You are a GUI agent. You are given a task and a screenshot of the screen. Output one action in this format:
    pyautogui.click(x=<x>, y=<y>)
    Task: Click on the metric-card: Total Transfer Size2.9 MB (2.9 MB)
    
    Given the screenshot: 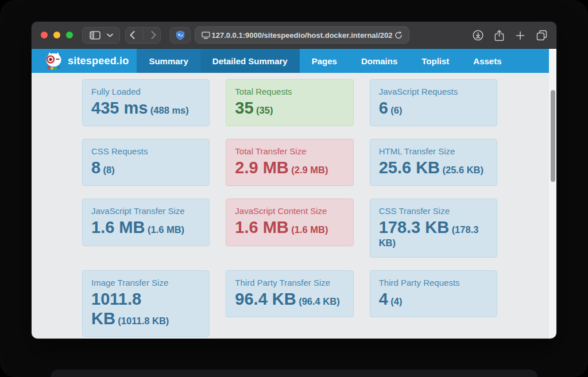 What is the action you would take?
    pyautogui.click(x=289, y=162)
    